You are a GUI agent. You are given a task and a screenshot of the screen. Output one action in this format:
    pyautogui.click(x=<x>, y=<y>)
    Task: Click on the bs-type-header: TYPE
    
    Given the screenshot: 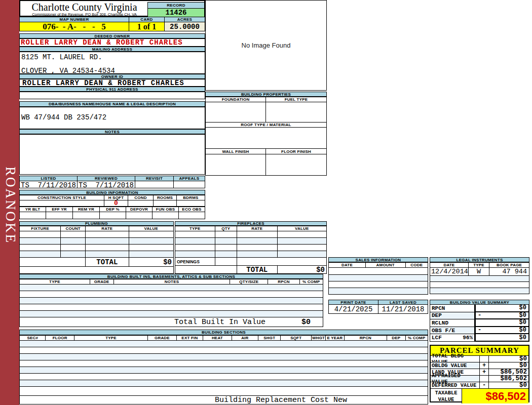 What is the action you would take?
    pyautogui.click(x=111, y=338)
    